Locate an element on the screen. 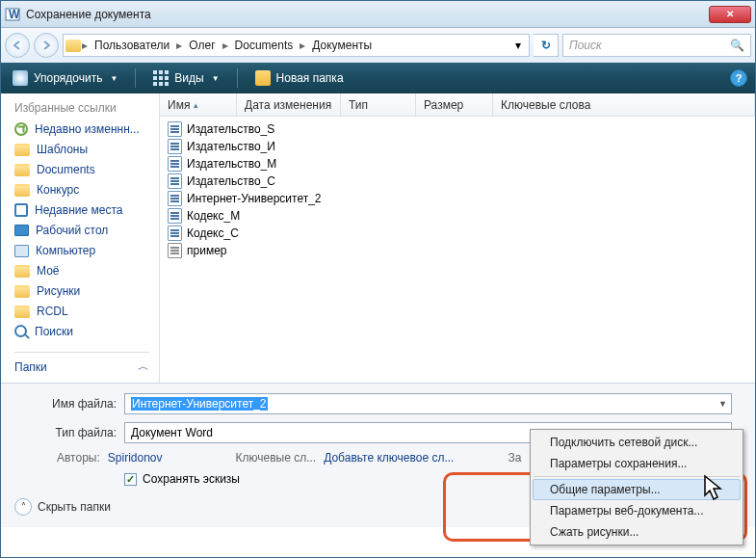  address-bar: ▸ Пользователи▸ Олег▸ Documents▸ Докумен… is located at coordinates (297, 45).